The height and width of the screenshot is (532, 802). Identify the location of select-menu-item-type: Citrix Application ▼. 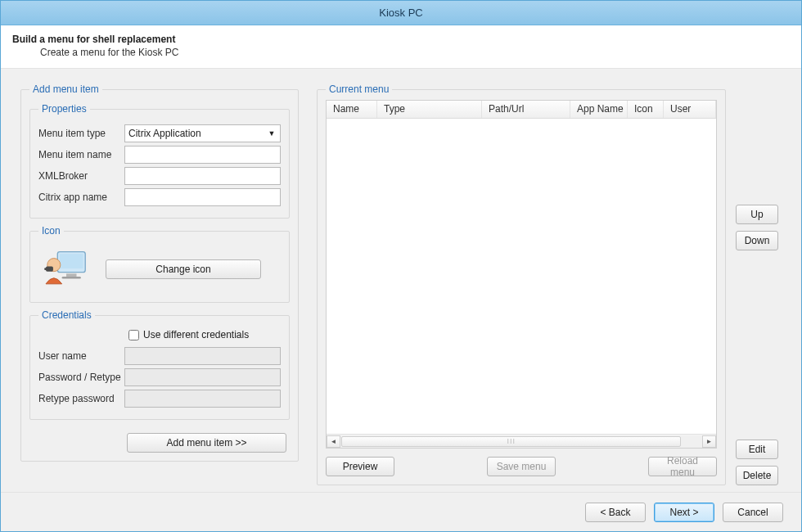
(203, 133).